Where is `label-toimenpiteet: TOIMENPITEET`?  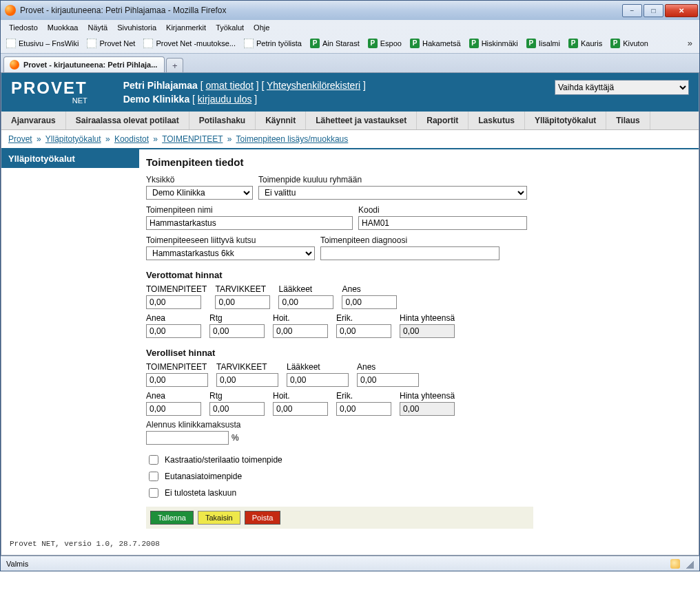 label-toimenpiteet: TOIMENPITEET is located at coordinates (176, 289).